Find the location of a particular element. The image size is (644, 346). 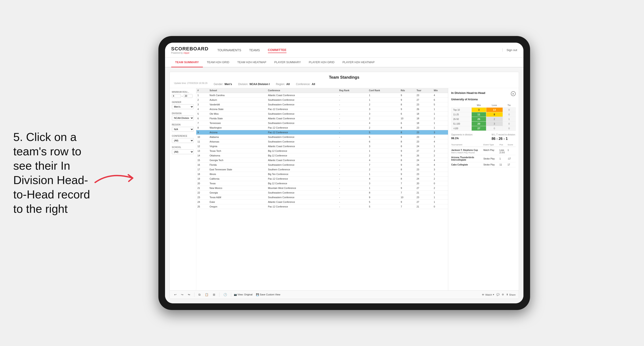

sub-nav-team-summary: TEAM SUMMARY is located at coordinates (187, 62).